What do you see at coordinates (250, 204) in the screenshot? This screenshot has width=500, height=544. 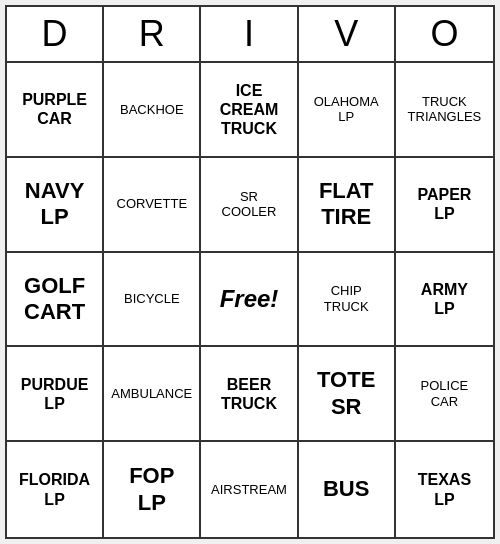 I see `cell-text-7: SRCOOLER` at bounding box center [250, 204].